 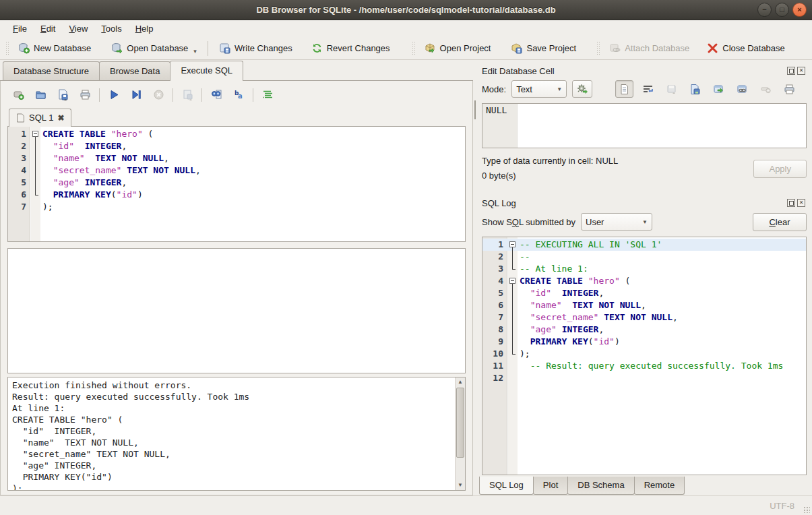 I want to click on cell-value-editor: NULL, so click(x=644, y=125).